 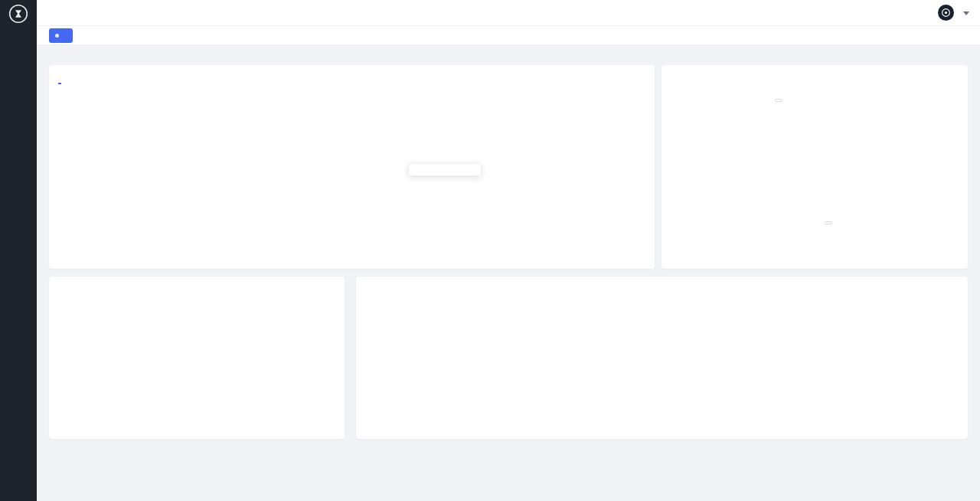 What do you see at coordinates (60, 84) in the screenshot?
I see `energy-tabs` at bounding box center [60, 84].